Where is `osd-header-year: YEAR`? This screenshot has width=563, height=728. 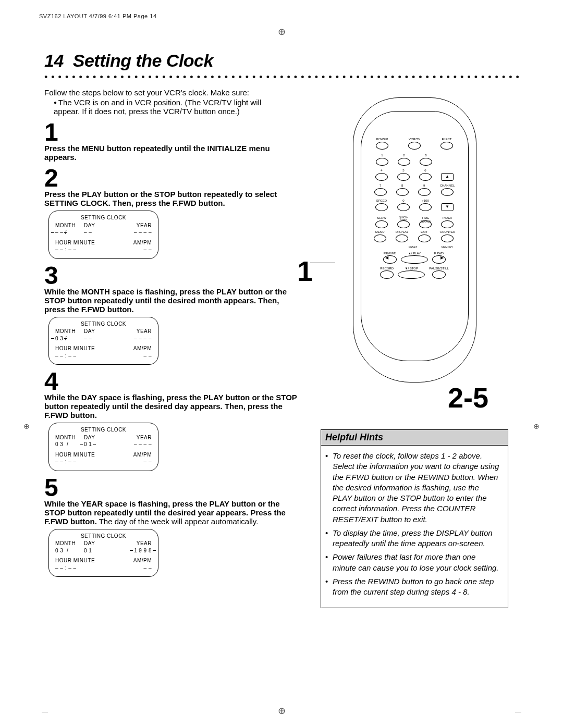
osd-header-year: YEAR is located at coordinates (131, 226).